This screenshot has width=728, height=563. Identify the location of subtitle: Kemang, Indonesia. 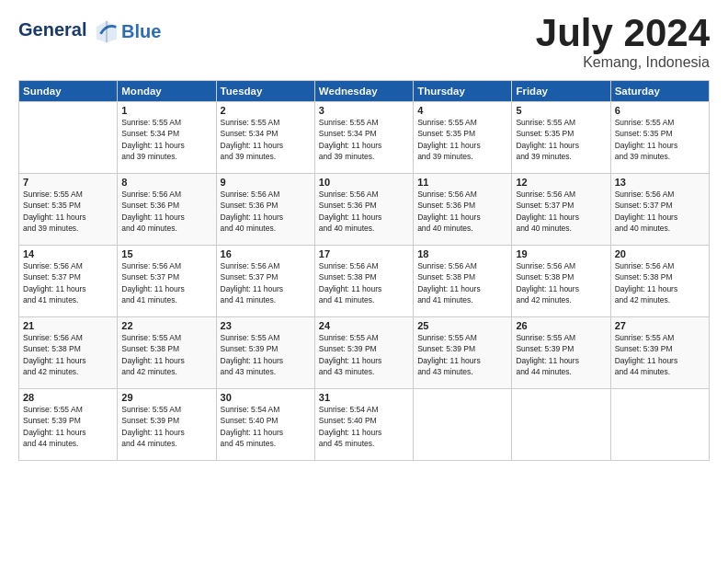
(623, 63).